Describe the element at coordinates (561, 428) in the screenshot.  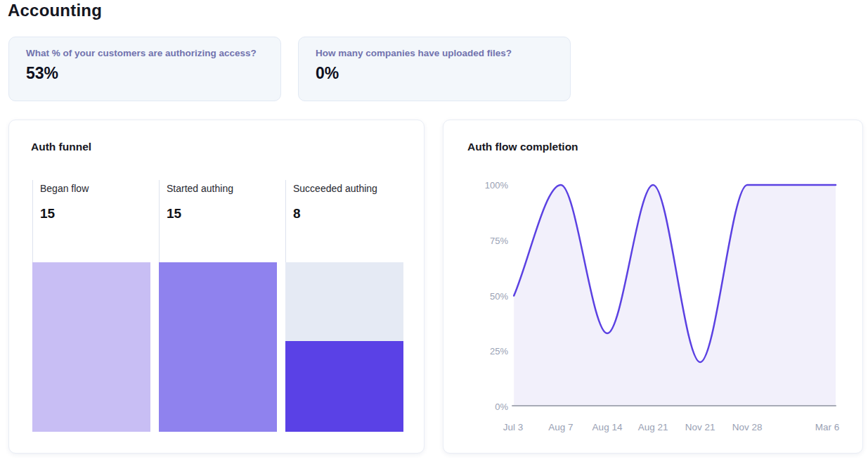
I see `x-axis-tick: Aug 7` at that location.